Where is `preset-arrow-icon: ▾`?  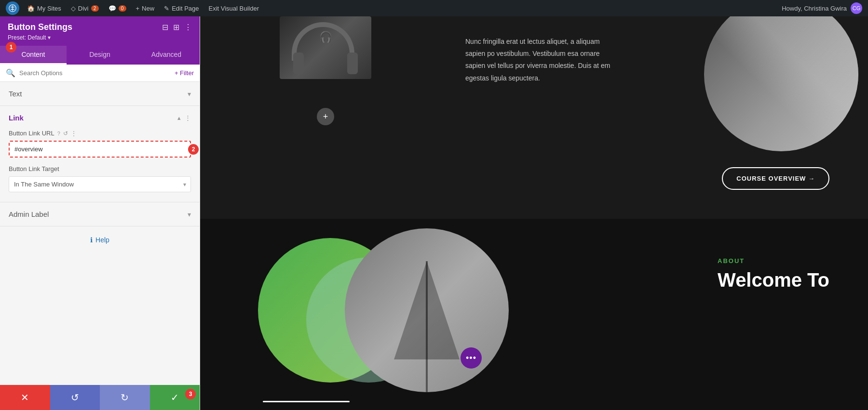
preset-arrow-icon: ▾ is located at coordinates (49, 38).